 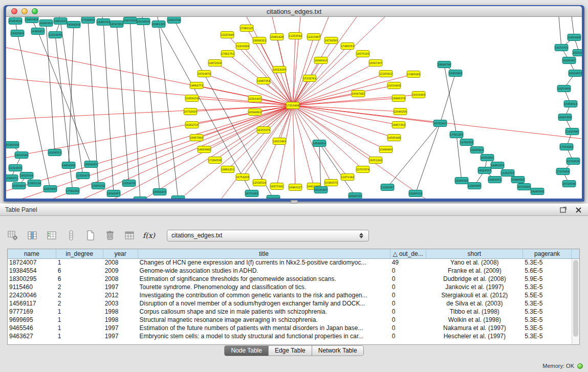 I want to click on table-cell: Wolkin et al. (1998), so click(x=475, y=320).